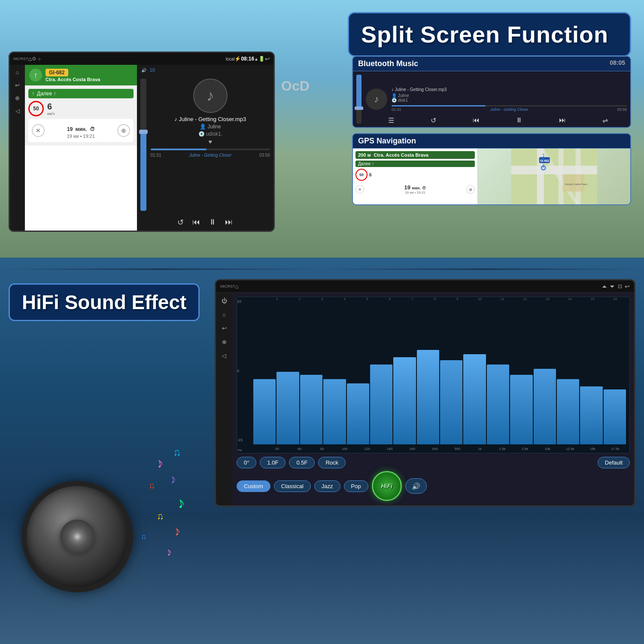  Describe the element at coordinates (81, 109) in the screenshot. I see `speed-limit-row: 50 6 км/ч` at that location.